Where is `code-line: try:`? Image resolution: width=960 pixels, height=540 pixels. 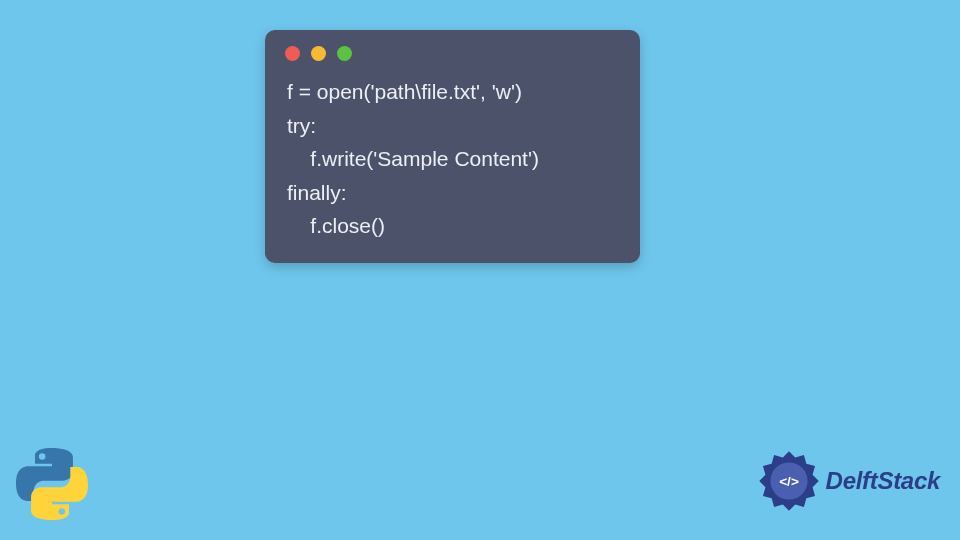 code-line: try: is located at coordinates (302, 126).